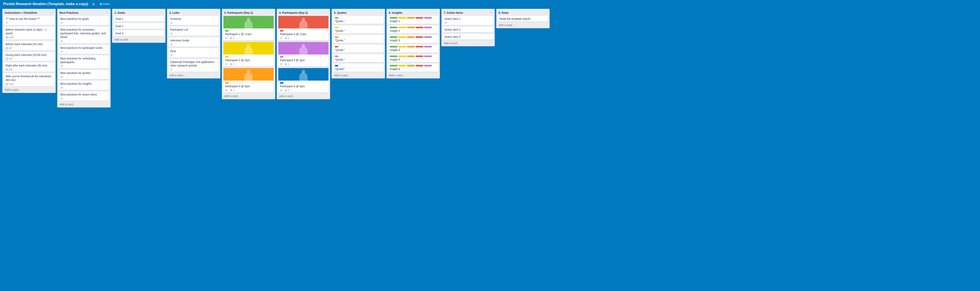 The image size is (980, 291). What do you see at coordinates (396, 13) in the screenshot?
I see `list-title: 6. Insights` at bounding box center [396, 13].